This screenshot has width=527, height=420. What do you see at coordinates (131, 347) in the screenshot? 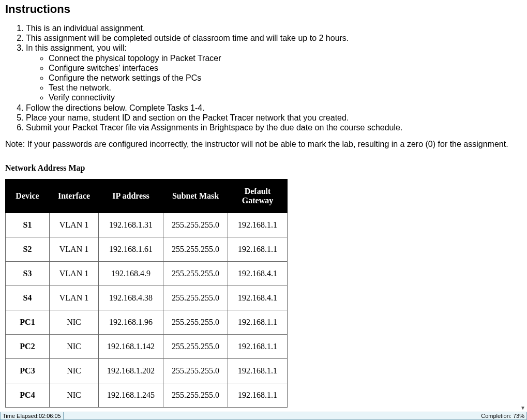
I see `td-ip: 192.168.1.142` at bounding box center [131, 347].